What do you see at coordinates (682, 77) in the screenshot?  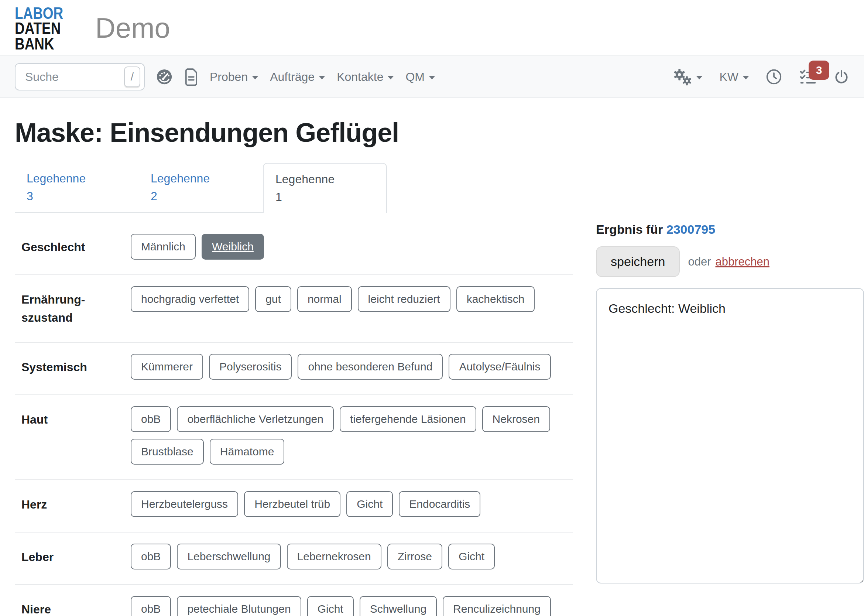 I see `settings-gears-icon` at bounding box center [682, 77].